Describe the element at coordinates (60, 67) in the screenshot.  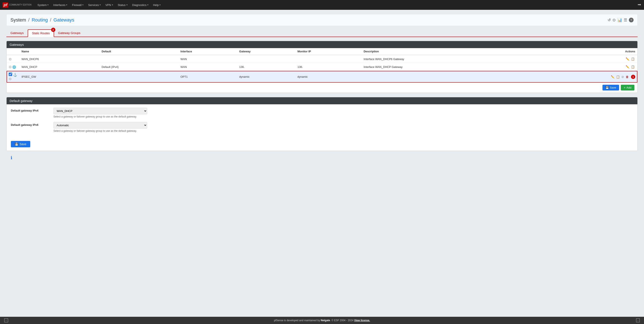
I see `row2-name: WAN_DHCP` at that location.